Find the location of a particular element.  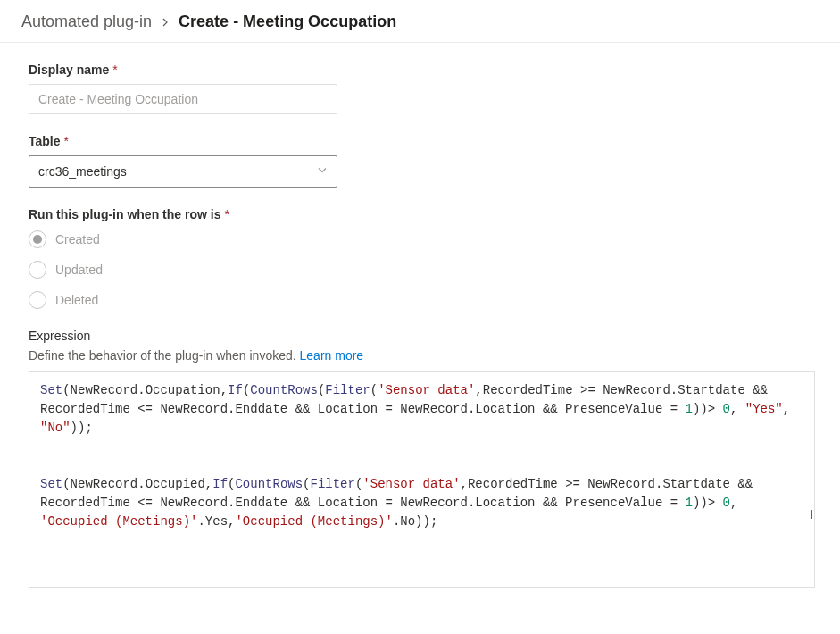

display-name-input is located at coordinates (183, 99).